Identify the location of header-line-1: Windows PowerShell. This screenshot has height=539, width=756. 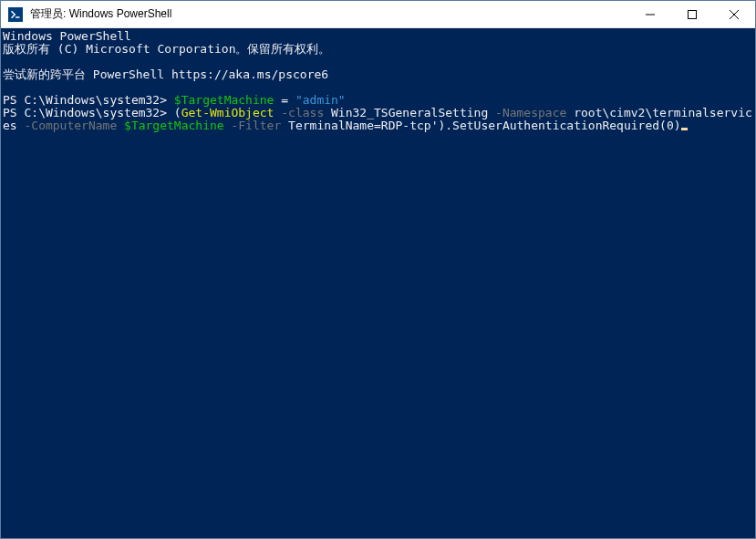
(67, 36).